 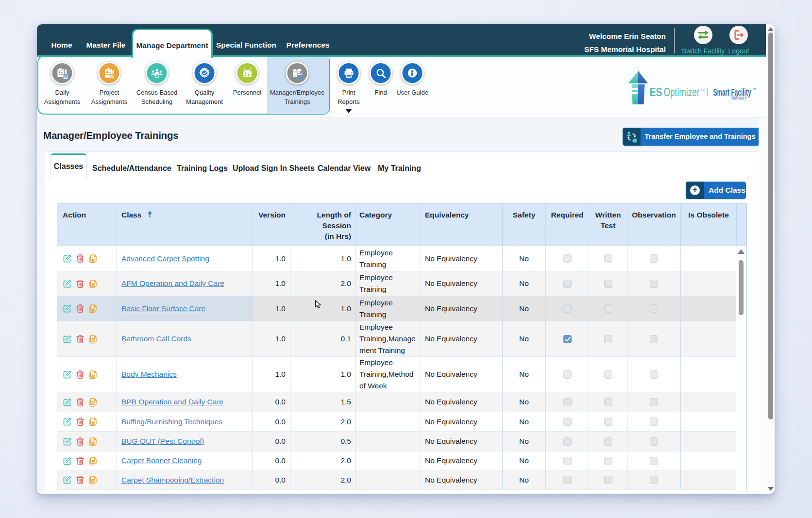 I want to click on svg-text: Software, so click(x=739, y=98).